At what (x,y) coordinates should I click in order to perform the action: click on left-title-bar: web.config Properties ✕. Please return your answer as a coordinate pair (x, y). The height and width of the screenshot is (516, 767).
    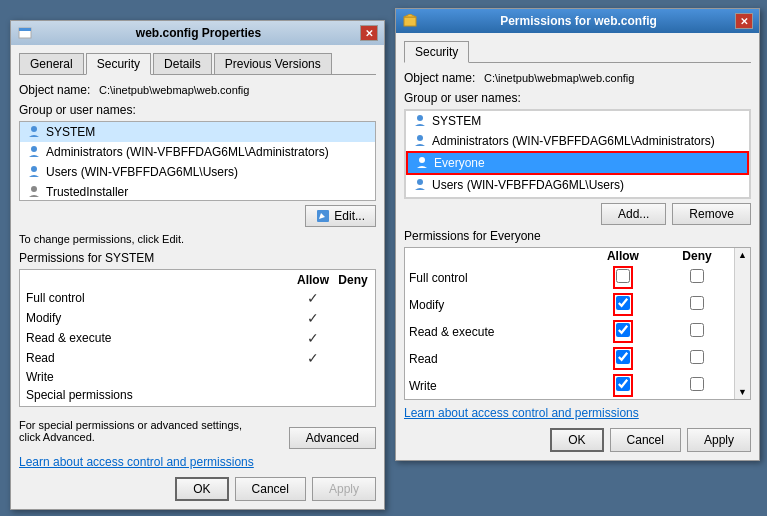
    Looking at the image, I should click on (198, 33).